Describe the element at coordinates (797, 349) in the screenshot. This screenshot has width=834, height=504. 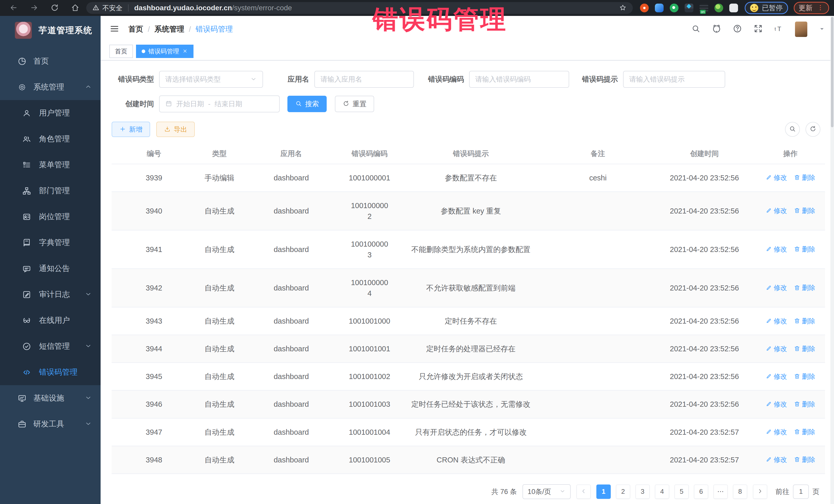
I see `trash-icon` at that location.